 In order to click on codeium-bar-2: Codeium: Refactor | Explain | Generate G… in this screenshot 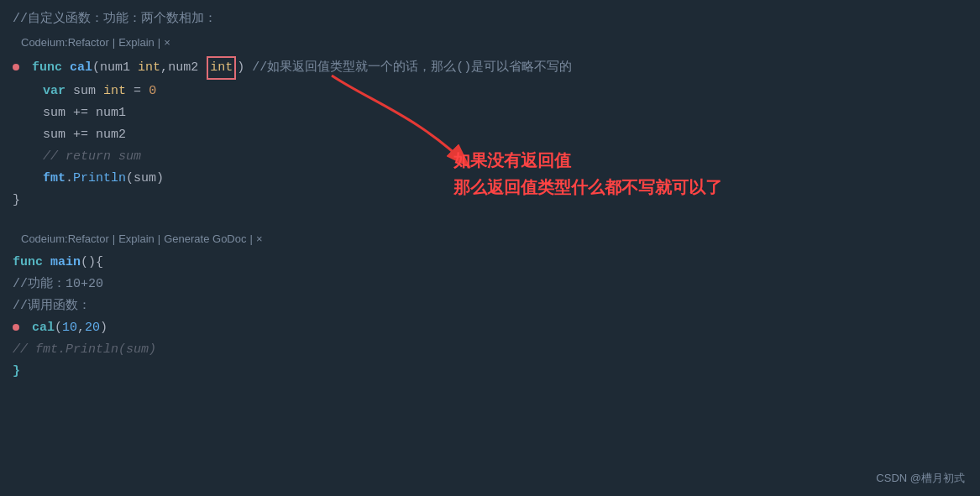, I will do `click(490, 239)`.